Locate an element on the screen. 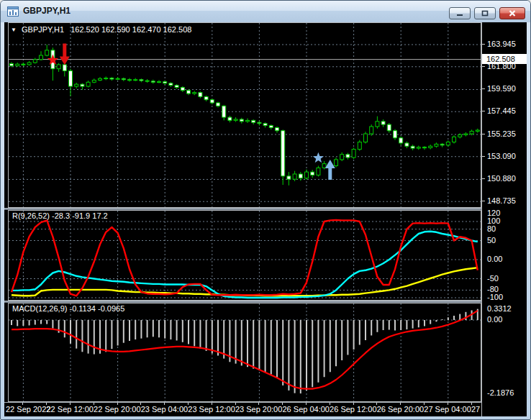 The width and height of the screenshot is (531, 420). minimize-icon is located at coordinates (460, 13).